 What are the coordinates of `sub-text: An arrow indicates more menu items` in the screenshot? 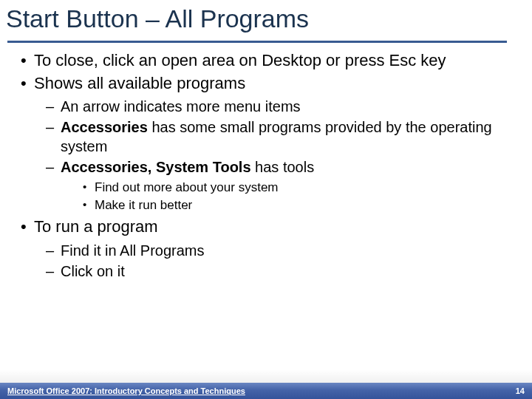 It's located at (180, 106).